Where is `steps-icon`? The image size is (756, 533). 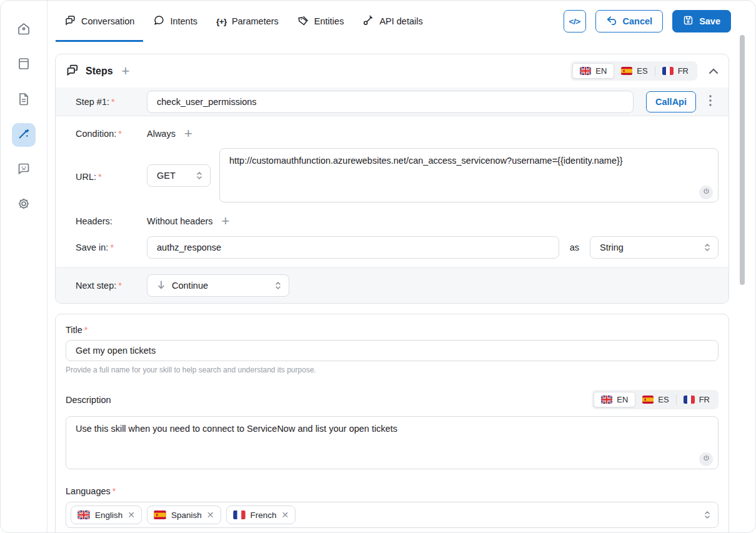
steps-icon is located at coordinates (72, 71).